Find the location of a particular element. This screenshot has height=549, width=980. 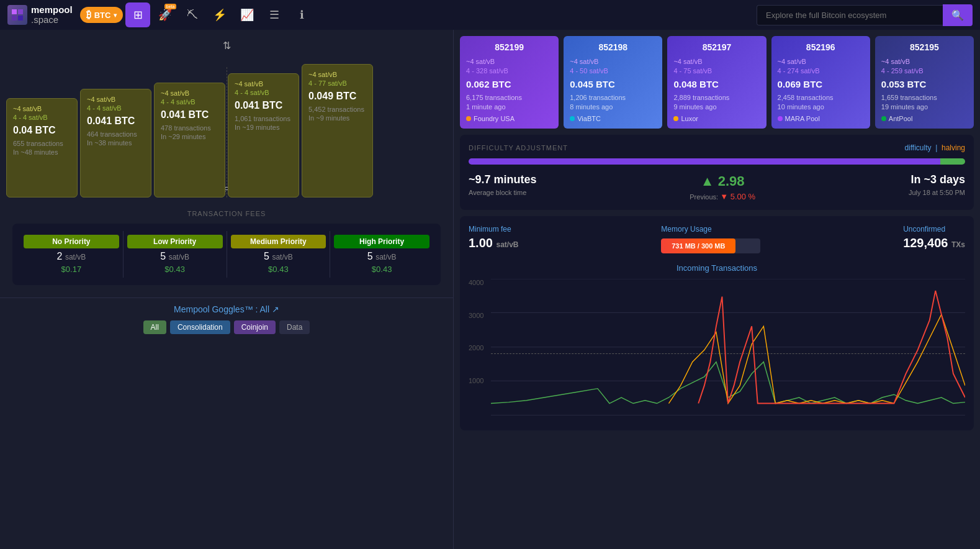

low-sat: 5 sat/vB is located at coordinates (175, 256).